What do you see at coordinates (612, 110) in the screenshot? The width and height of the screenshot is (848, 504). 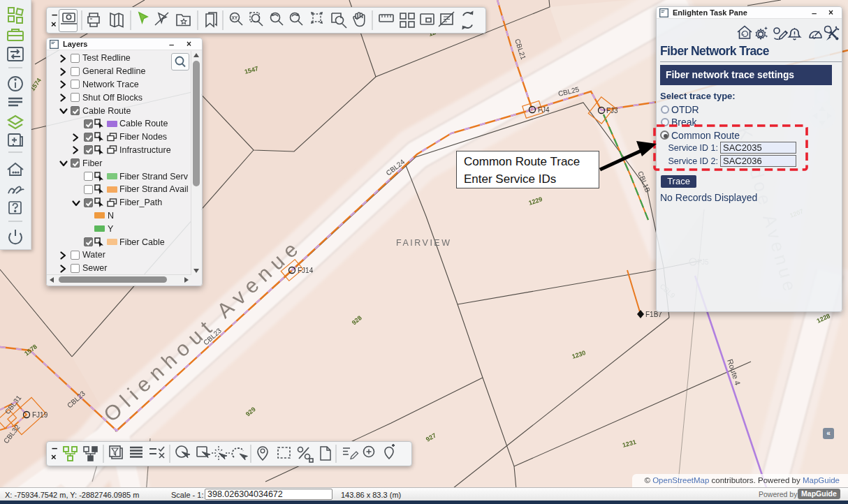 I see `svg-text: FJ3` at bounding box center [612, 110].